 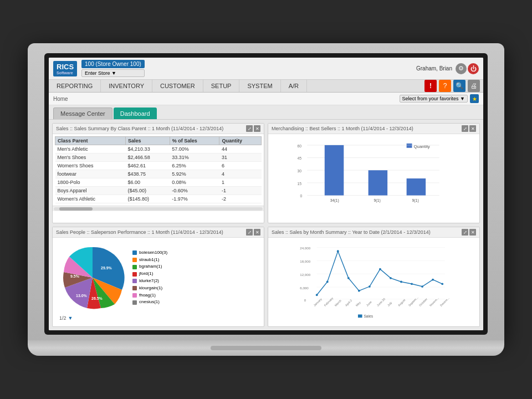 What do you see at coordinates (305, 248) in the screenshot?
I see `svg-text: 24,000` at bounding box center [305, 248].